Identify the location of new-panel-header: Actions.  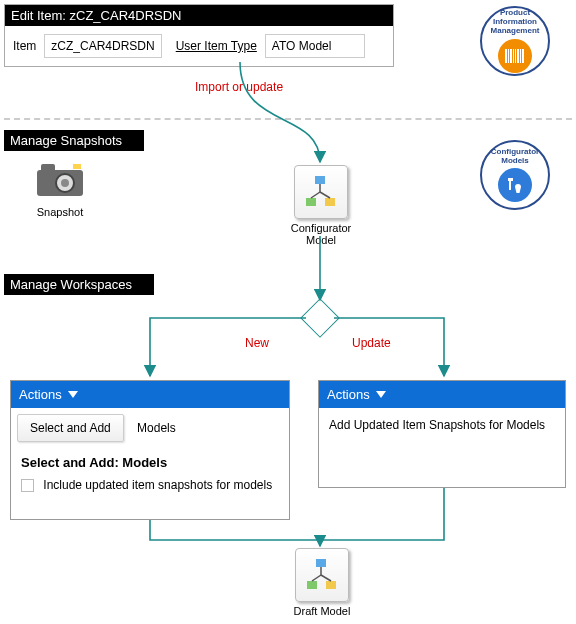
(150, 394).